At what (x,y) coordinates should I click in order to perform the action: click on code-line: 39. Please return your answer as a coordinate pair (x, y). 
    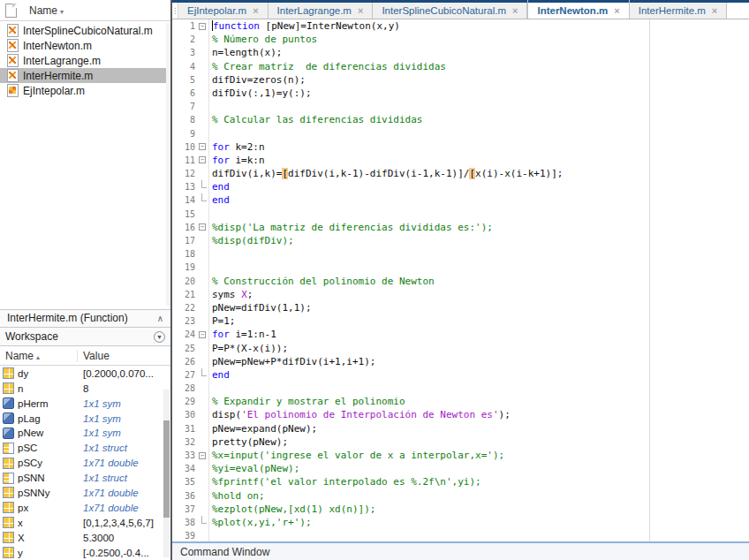
    Looking at the image, I should click on (461, 535).